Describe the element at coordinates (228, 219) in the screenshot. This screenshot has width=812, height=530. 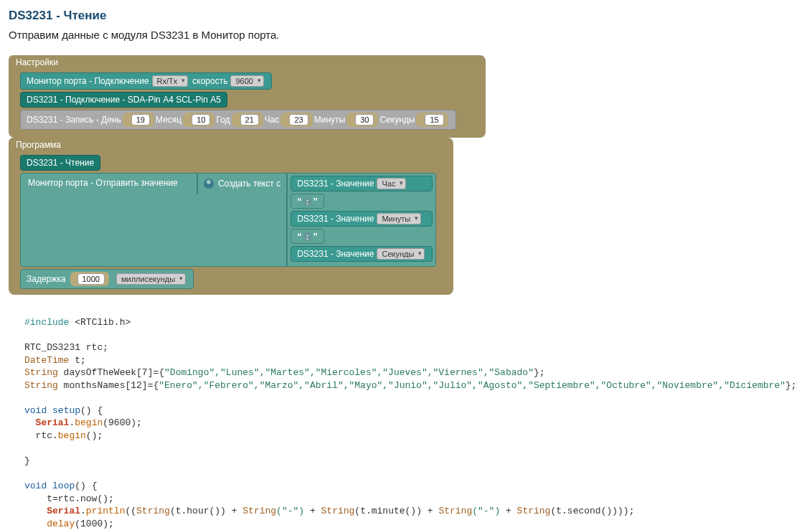
I see `monitor-send-block: Монитор порта - Отправить значение Созда…` at that location.